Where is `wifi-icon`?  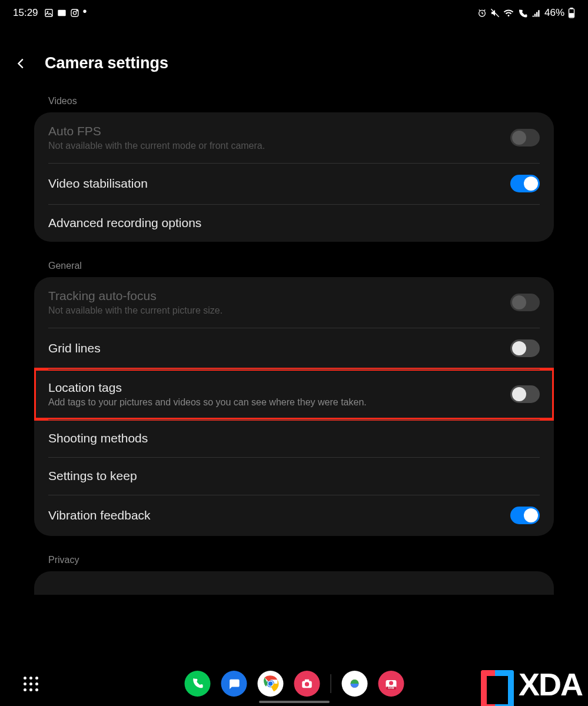
wifi-icon is located at coordinates (509, 13).